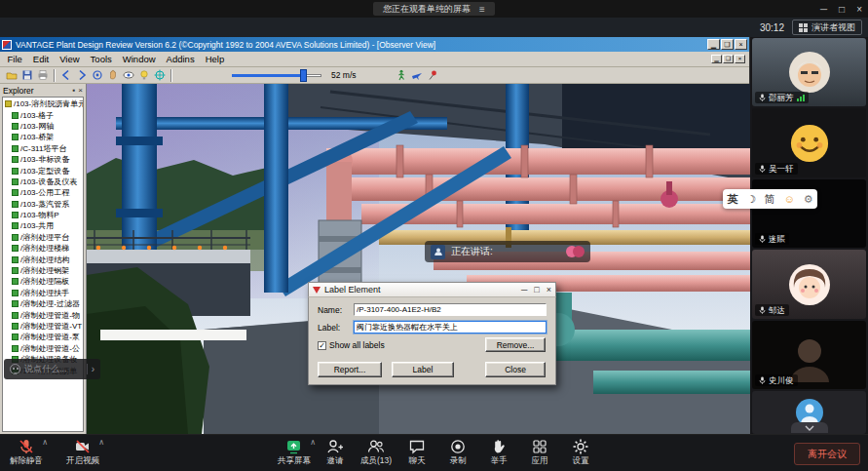 The height and width of the screenshot is (471, 868). I want to click on invite-button: 邀请, so click(335, 452).